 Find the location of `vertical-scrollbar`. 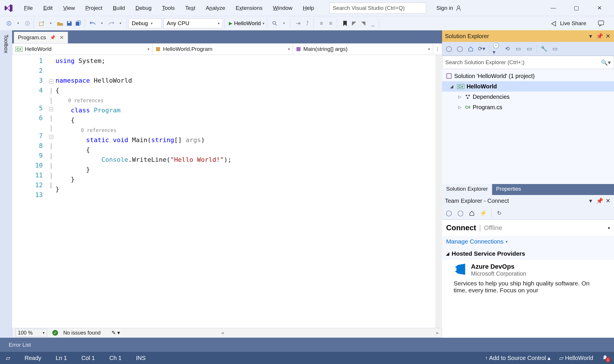

vertical-scrollbar is located at coordinates (439, 191).